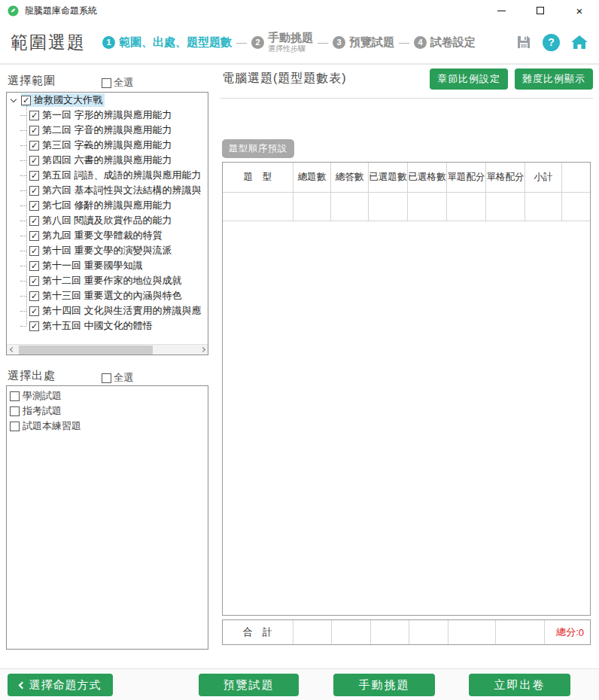  Describe the element at coordinates (107, 426) in the screenshot. I see `source-item: 試題本練習題` at that location.